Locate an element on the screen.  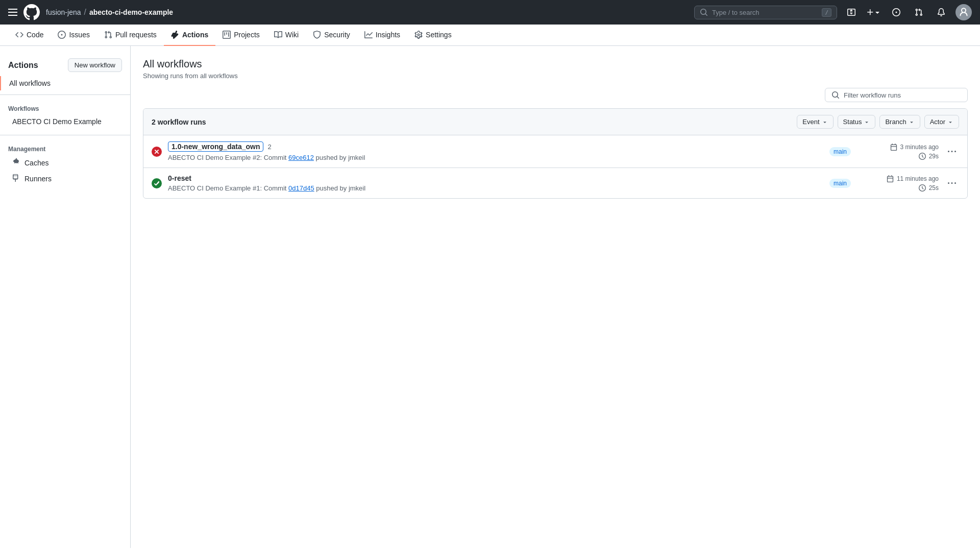
user-icon is located at coordinates (964, 12).